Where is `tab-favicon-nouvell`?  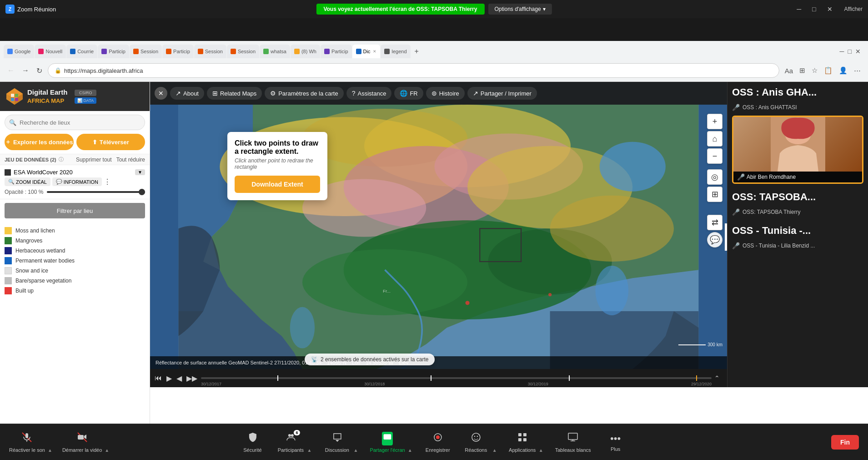
tab-favicon-nouvell is located at coordinates (41, 51).